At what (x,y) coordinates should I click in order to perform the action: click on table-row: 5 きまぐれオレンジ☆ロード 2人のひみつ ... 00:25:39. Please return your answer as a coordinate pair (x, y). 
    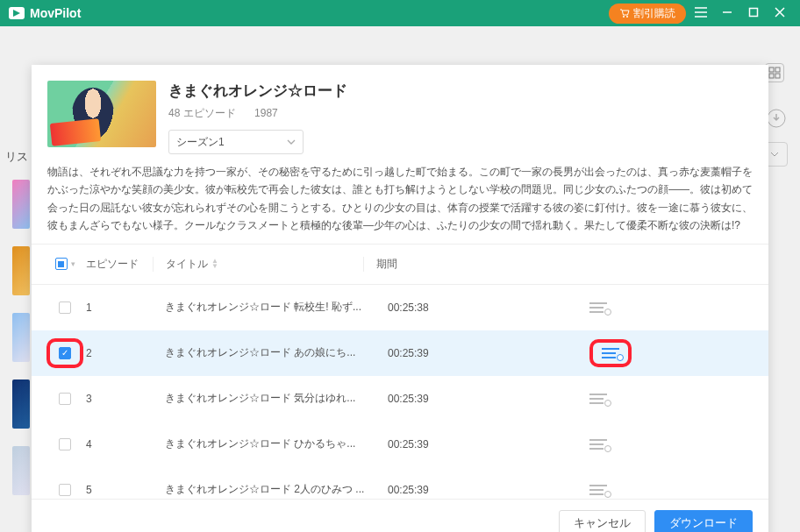
    Looking at the image, I should click on (400, 483).